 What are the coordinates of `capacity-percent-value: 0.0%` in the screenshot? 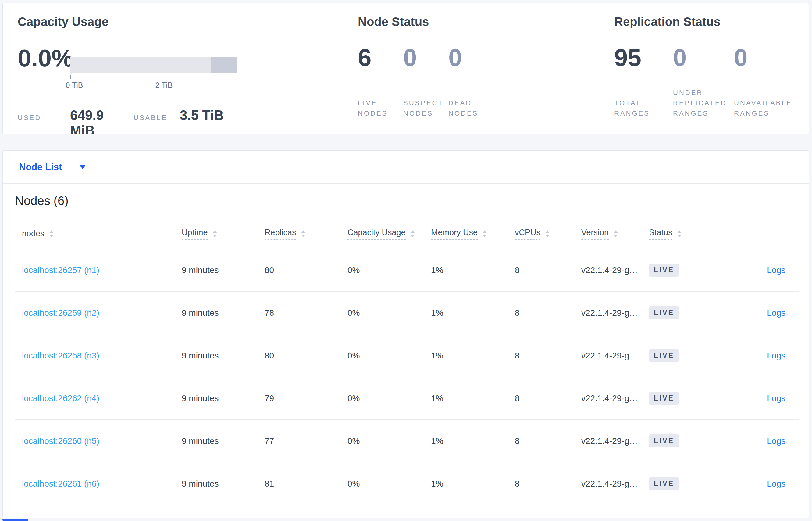 It's located at (44, 68).